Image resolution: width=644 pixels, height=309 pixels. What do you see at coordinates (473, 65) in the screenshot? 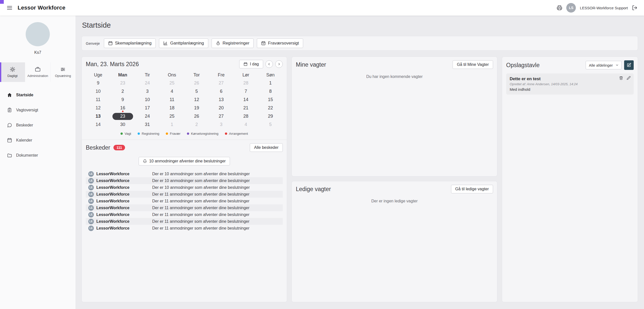
I see `go-to-my-shifts-button: Gå til Mine Vagter` at bounding box center [473, 65].